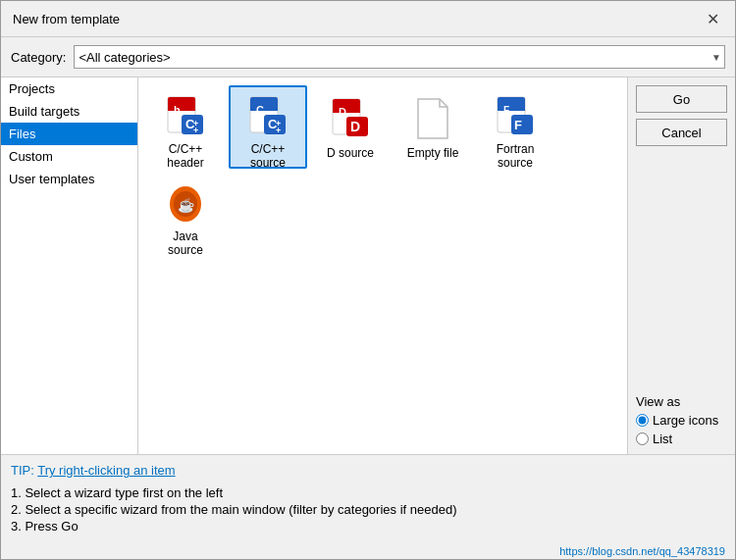 The width and height of the screenshot is (736, 560). I want to click on c-cpp-header-label: C/C++header, so click(184, 157).